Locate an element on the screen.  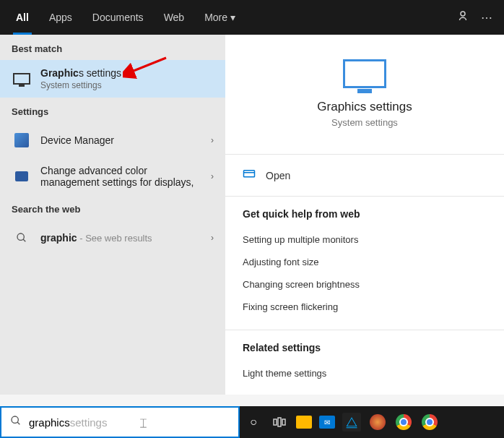
link-font-size: Adjusting font size is located at coordinates (365, 262).